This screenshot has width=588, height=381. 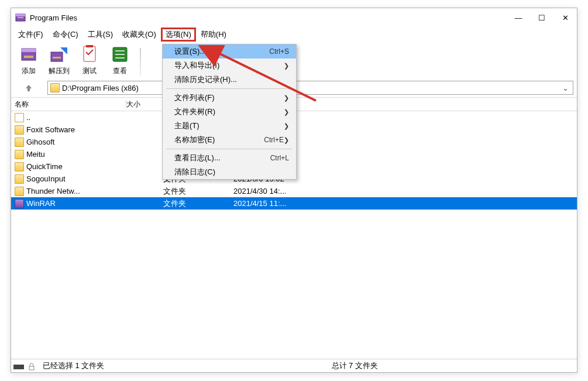 I want to click on menu-item: 名称加密(E)Ctrl+E❯, so click(x=229, y=140).